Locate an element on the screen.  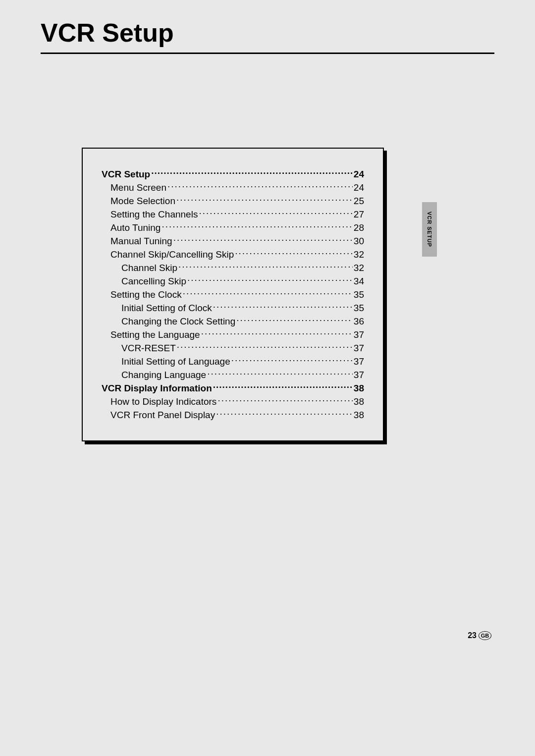
toc-entry-label: VCR Display Information is located at coordinates (157, 388).